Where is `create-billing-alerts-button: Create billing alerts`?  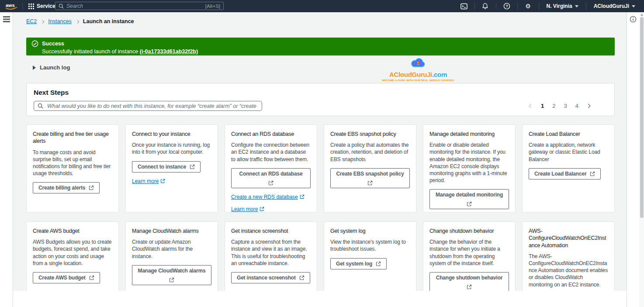 create-billing-alerts-button: Create billing alerts is located at coordinates (66, 188).